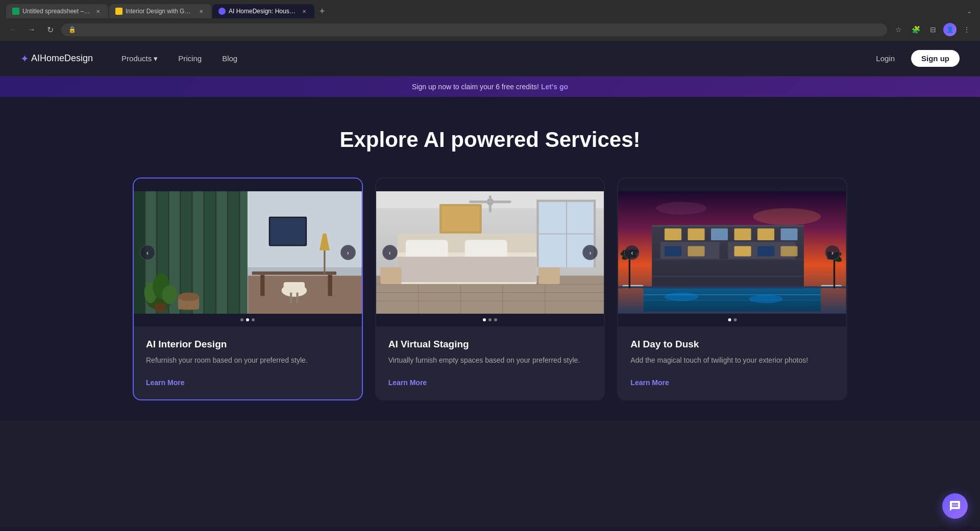 The width and height of the screenshot is (980, 531). What do you see at coordinates (590, 252) in the screenshot?
I see `carousel-next-staging: ›` at bounding box center [590, 252].